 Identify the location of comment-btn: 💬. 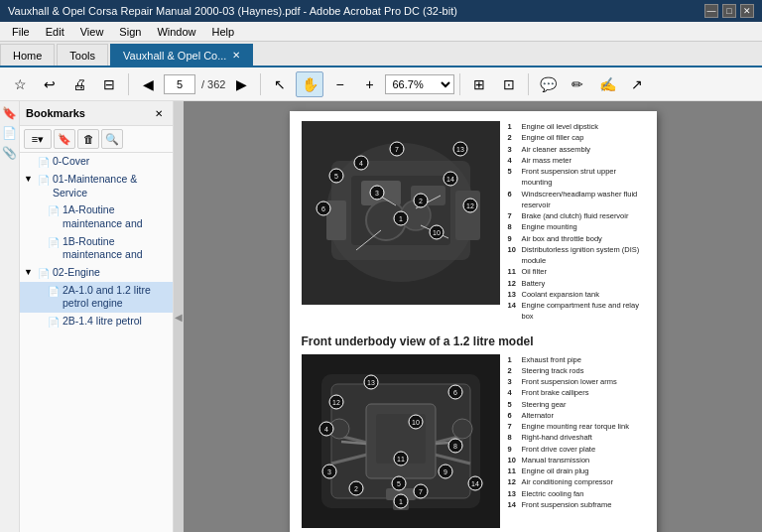
(548, 84).